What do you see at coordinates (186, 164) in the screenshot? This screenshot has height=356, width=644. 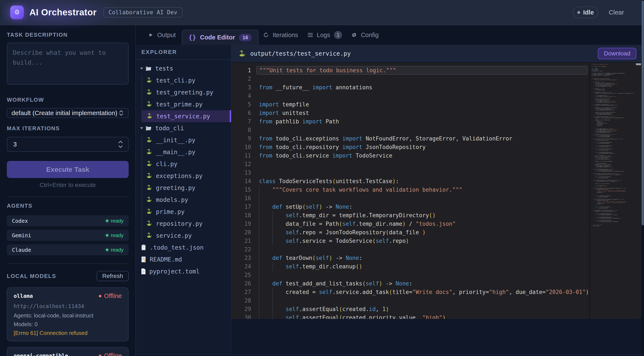 I see `tree-item-cli.py: cli.py` at bounding box center [186, 164].